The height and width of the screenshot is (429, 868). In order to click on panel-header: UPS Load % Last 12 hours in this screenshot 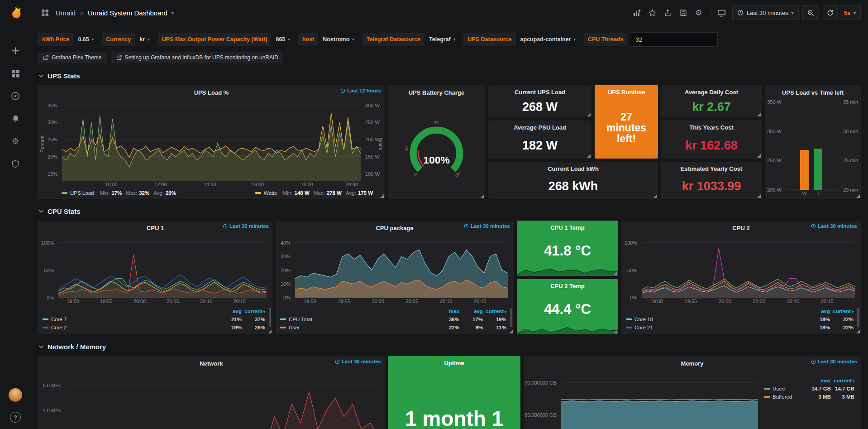, I will do `click(211, 92)`.